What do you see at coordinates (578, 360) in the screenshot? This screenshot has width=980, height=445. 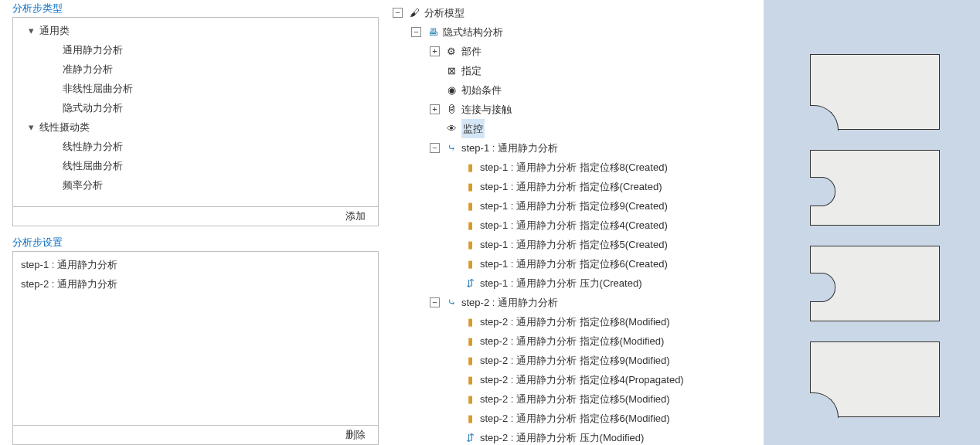 I see `tree-item-displacement-bc: ▮step-2 : 通用静力分析 指定位移9(Modified)` at bounding box center [578, 360].